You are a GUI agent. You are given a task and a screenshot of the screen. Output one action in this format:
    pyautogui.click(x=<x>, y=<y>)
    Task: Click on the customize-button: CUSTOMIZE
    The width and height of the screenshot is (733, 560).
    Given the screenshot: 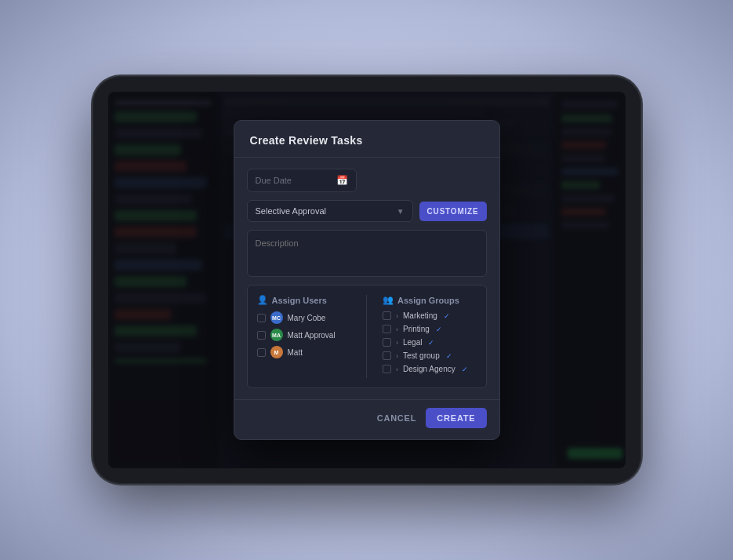 What is the action you would take?
    pyautogui.click(x=453, y=212)
    